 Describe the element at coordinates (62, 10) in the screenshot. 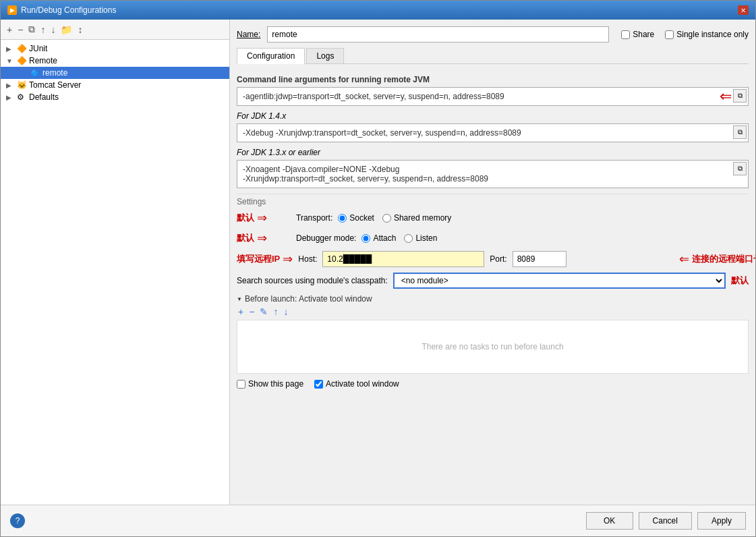

I see `title-bar-left: ▶ Run/Debug Configurations` at that location.